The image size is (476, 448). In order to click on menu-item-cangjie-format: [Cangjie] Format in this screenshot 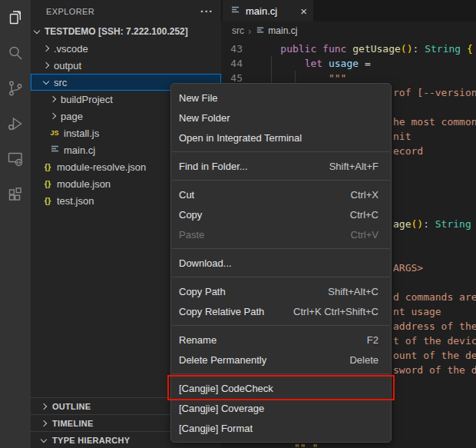, I will do `click(281, 428)`.